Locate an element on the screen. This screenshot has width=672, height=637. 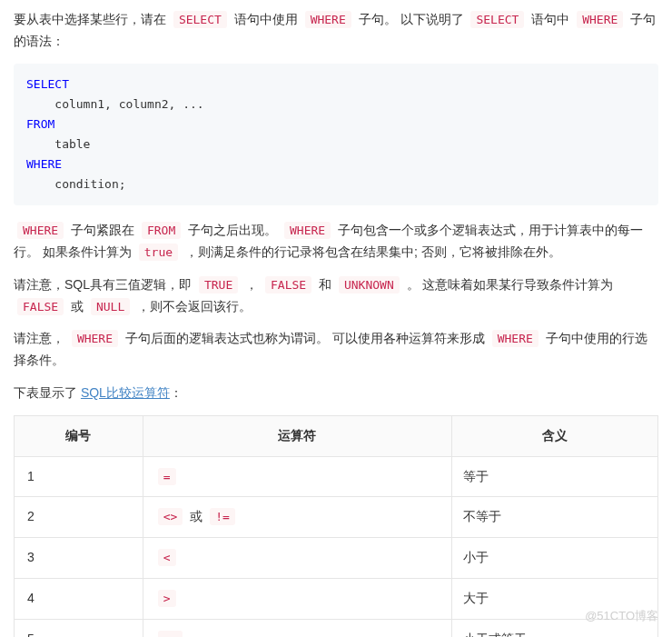
cell-meaning: 小于或等于 is located at coordinates (556, 628).